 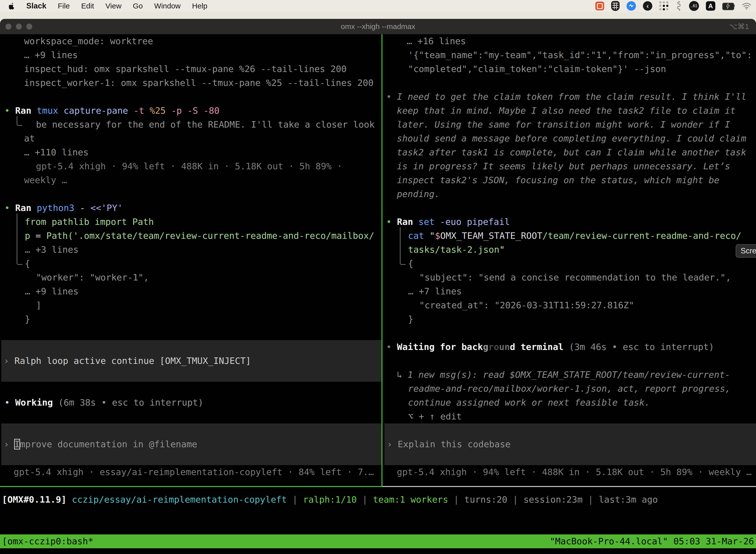 I want to click on terminal-line: should send a message before completing …, so click(x=572, y=138).